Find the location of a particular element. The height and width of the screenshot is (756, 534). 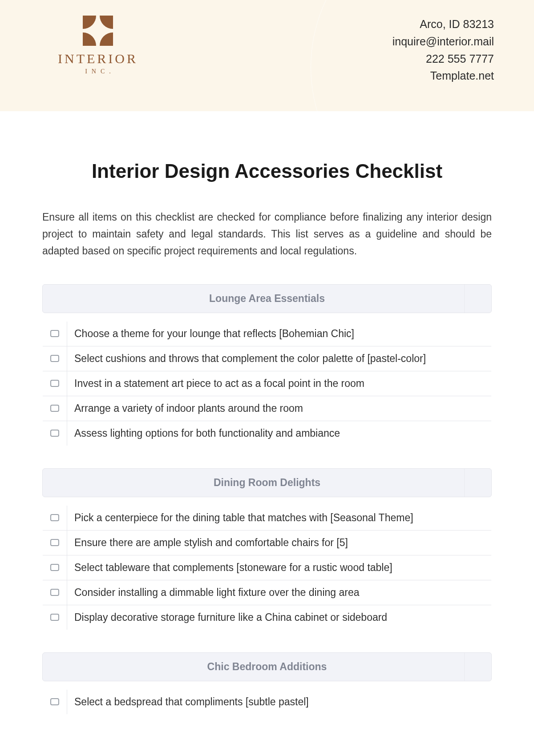

checklist-item-text: Display decorative storage furniture lik… is located at coordinates (279, 617).